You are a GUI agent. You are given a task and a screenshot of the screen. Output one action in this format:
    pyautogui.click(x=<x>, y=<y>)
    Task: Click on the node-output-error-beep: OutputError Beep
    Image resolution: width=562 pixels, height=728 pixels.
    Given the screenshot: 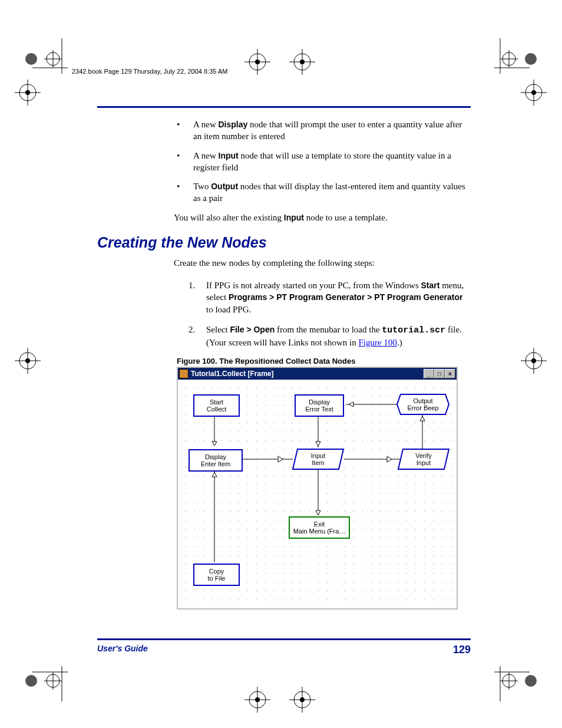 What is the action you would take?
    pyautogui.click(x=423, y=404)
    